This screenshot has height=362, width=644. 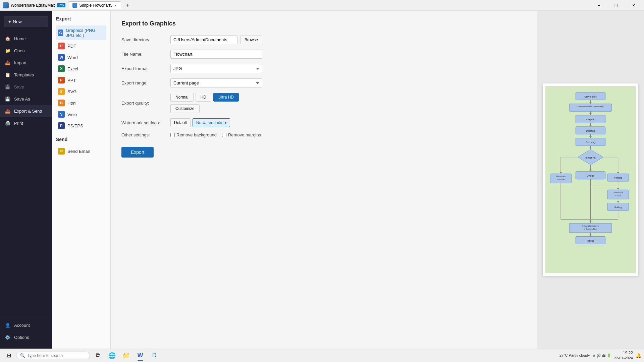 I want to click on svg-text: Singeing, so click(x=590, y=120).